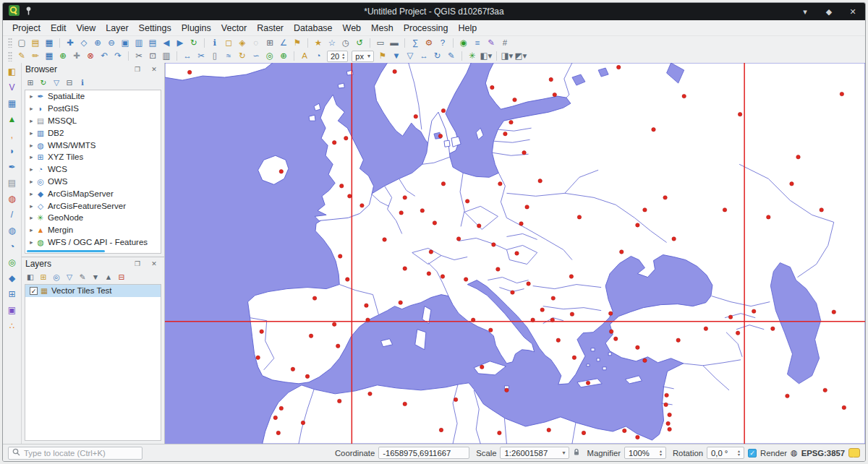 Image resolution: width=868 pixels, height=464 pixels. I want to click on browser-refresh-icon: ↻, so click(43, 82).